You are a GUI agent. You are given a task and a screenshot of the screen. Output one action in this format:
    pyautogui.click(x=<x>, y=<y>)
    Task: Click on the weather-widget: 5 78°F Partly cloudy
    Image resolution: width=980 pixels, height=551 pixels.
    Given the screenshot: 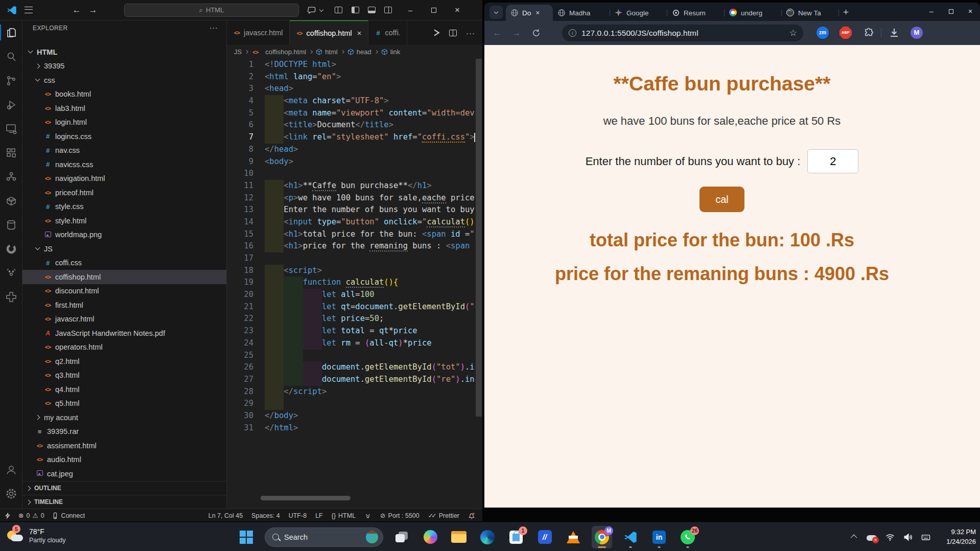 What is the action you would take?
    pyautogui.click(x=36, y=536)
    